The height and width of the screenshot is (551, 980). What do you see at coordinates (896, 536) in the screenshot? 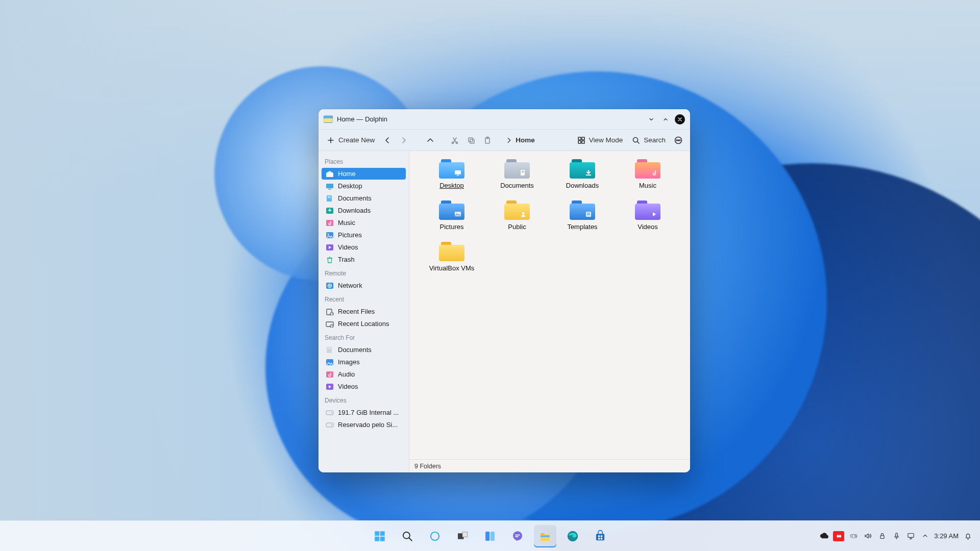
I see `tray-microphone-icon` at bounding box center [896, 536].